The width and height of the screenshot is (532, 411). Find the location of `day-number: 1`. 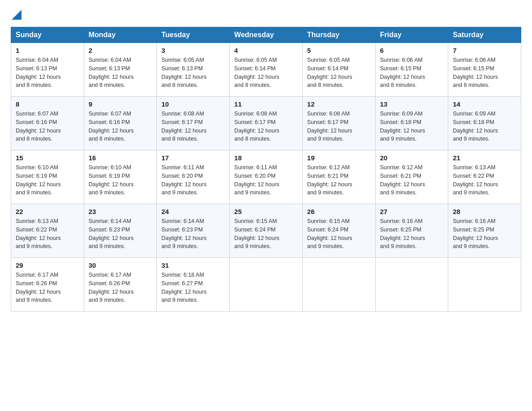

day-number: 1 is located at coordinates (47, 50).